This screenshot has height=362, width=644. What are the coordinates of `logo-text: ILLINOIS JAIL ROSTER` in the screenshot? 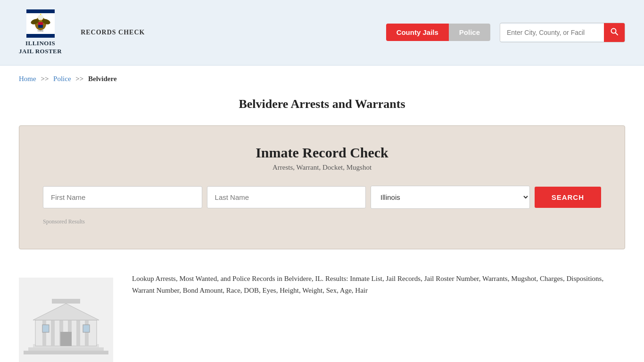 It's located at (41, 48).